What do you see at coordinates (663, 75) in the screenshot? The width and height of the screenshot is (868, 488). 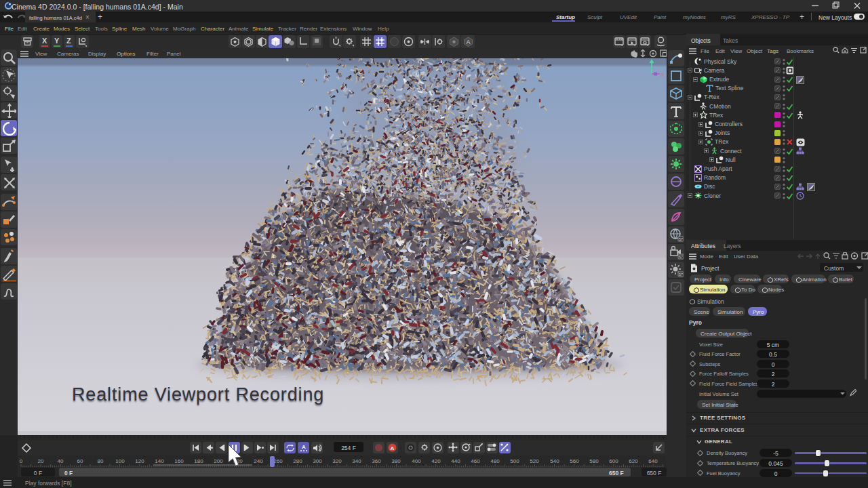 I see `svg-text: X` at bounding box center [663, 75].